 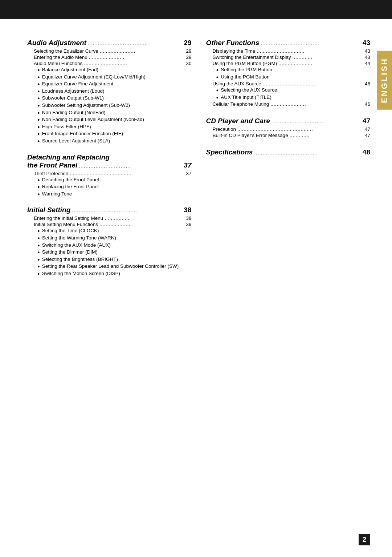 I want to click on bullet-sla: ● Source Level Adjustment (SLA), so click(x=115, y=141).